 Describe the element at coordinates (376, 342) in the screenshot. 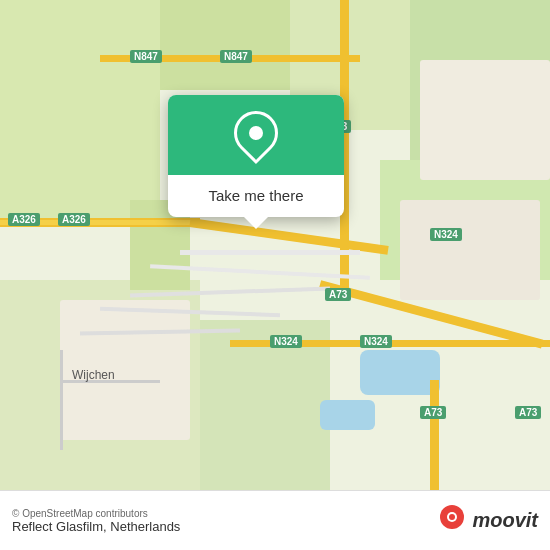

I see `road-label-n324-2: N324` at that location.